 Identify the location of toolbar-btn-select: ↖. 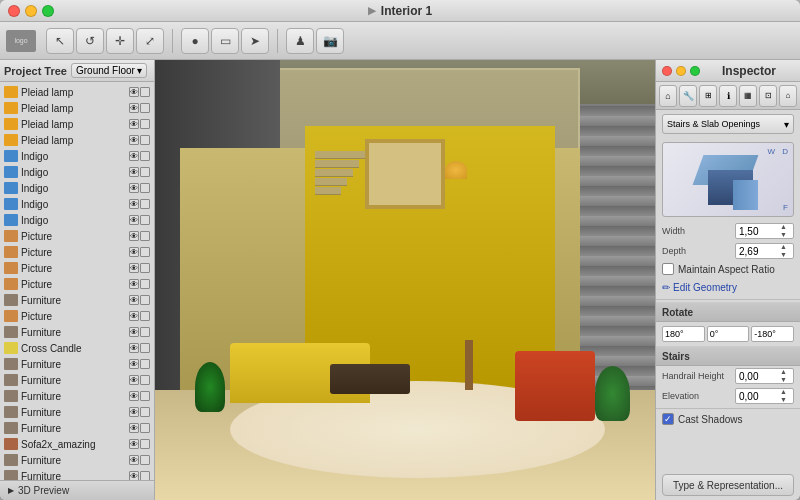
(60, 41).